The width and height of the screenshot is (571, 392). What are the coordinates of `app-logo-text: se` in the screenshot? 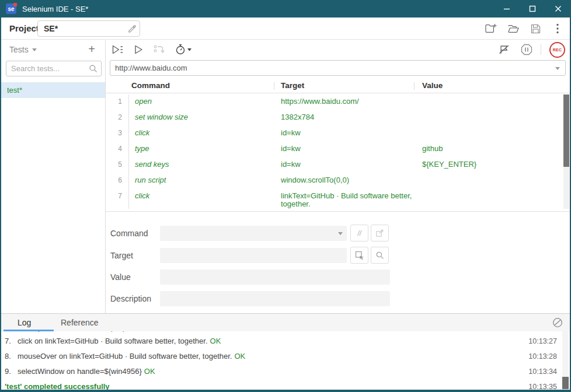 It's located at (11, 9).